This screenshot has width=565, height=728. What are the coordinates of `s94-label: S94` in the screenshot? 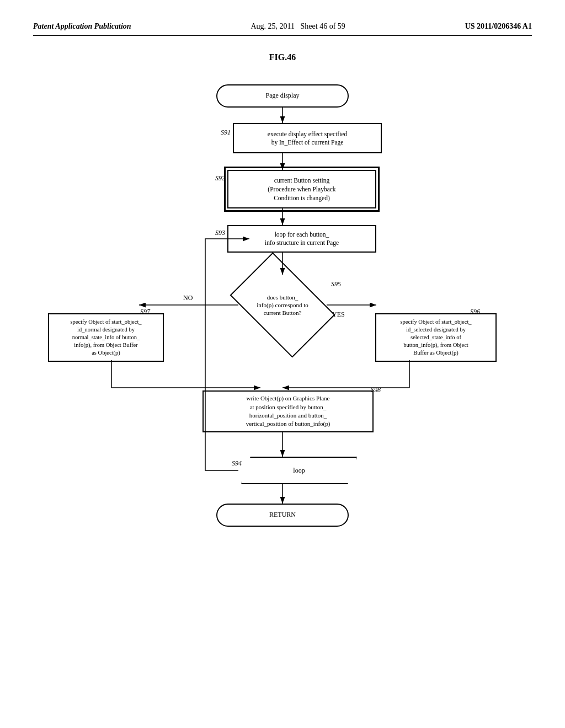 It's located at (237, 463).